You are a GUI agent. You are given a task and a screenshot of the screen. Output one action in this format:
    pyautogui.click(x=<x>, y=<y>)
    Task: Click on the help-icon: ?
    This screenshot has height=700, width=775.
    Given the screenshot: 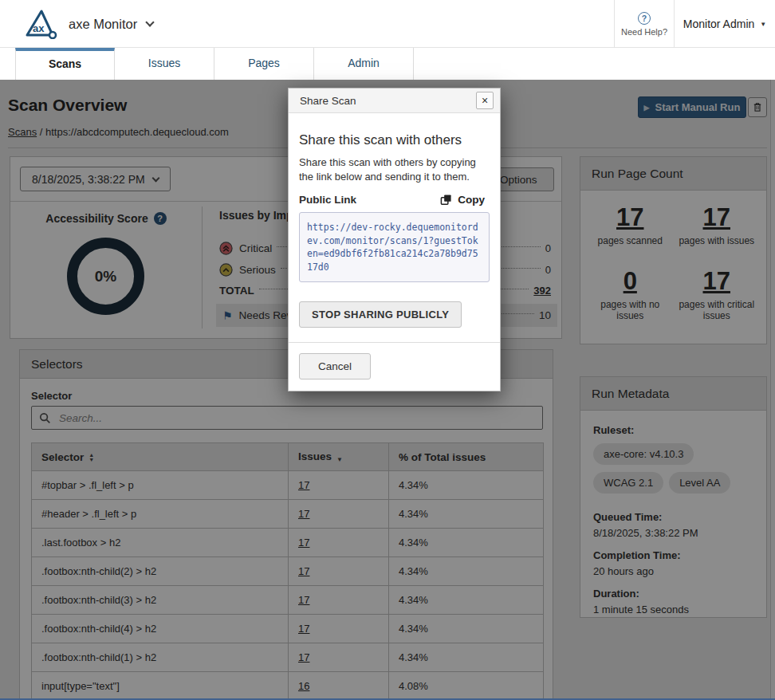 What is the action you would take?
    pyautogui.click(x=644, y=18)
    